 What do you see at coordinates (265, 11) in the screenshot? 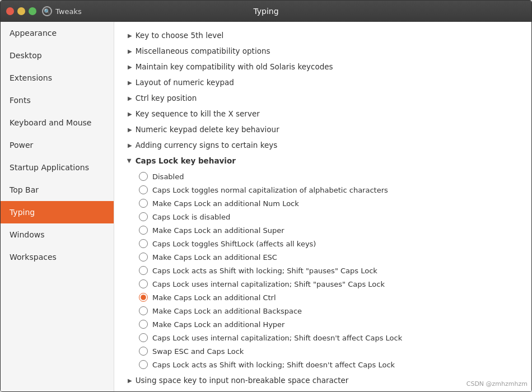
I see `window-title: Typing` at bounding box center [265, 11].